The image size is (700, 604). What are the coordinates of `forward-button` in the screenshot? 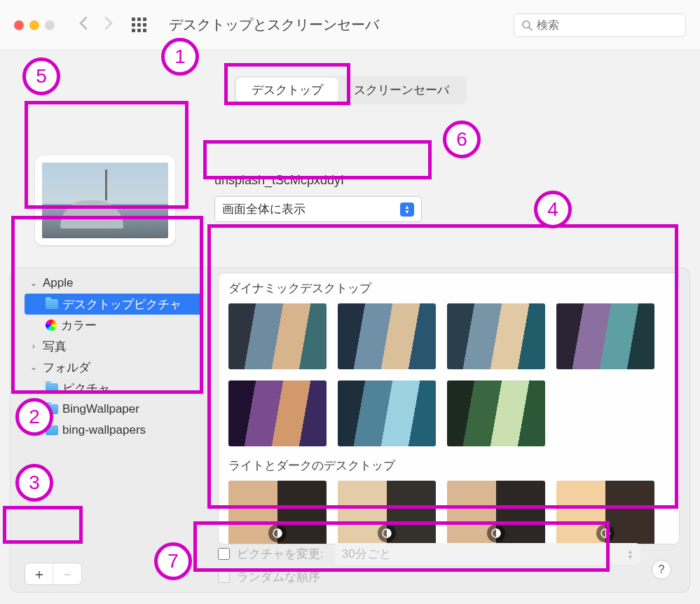 It's located at (109, 25).